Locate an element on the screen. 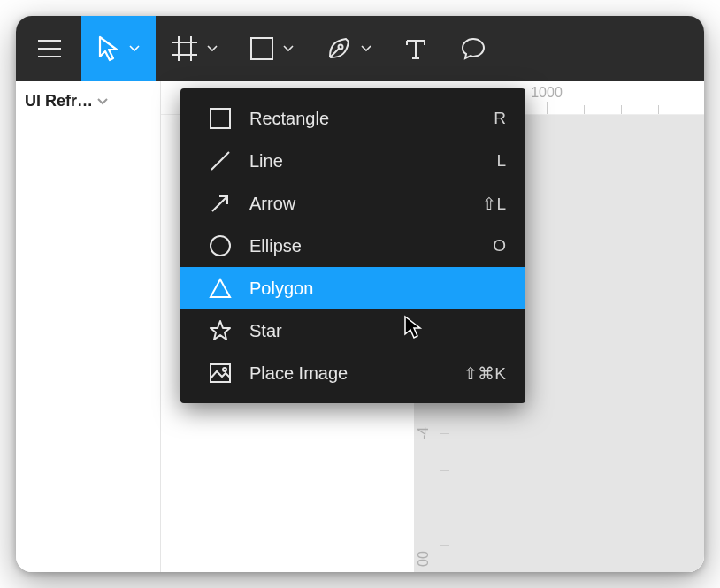  star-icon is located at coordinates (220, 331).